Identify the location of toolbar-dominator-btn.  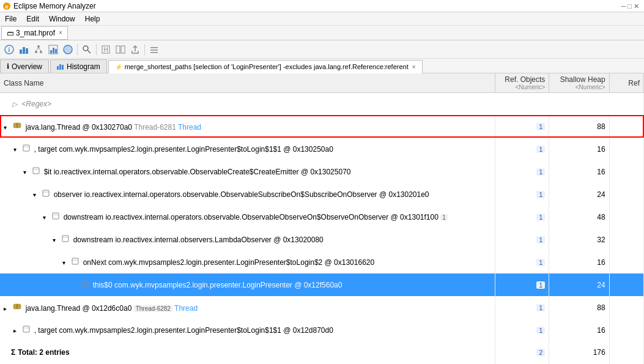
(39, 50).